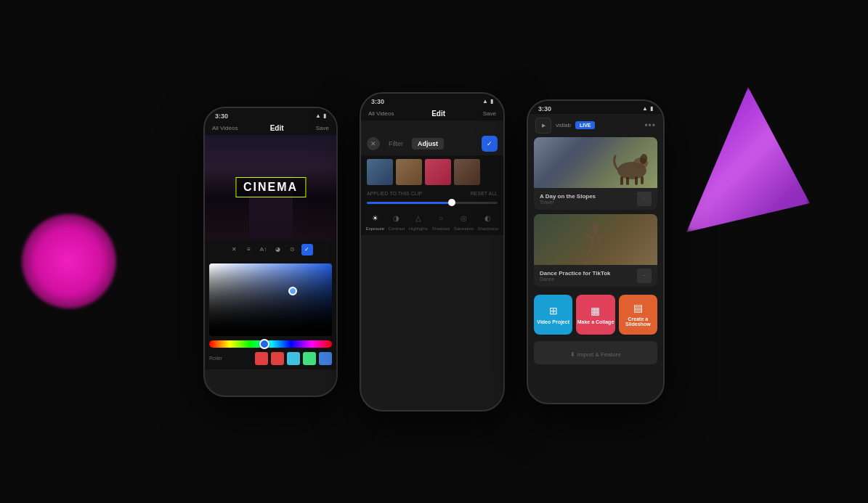 The width and height of the screenshot is (868, 503). What do you see at coordinates (307, 250) in the screenshot?
I see `toolbar-confirm-btn: ✓` at bounding box center [307, 250].